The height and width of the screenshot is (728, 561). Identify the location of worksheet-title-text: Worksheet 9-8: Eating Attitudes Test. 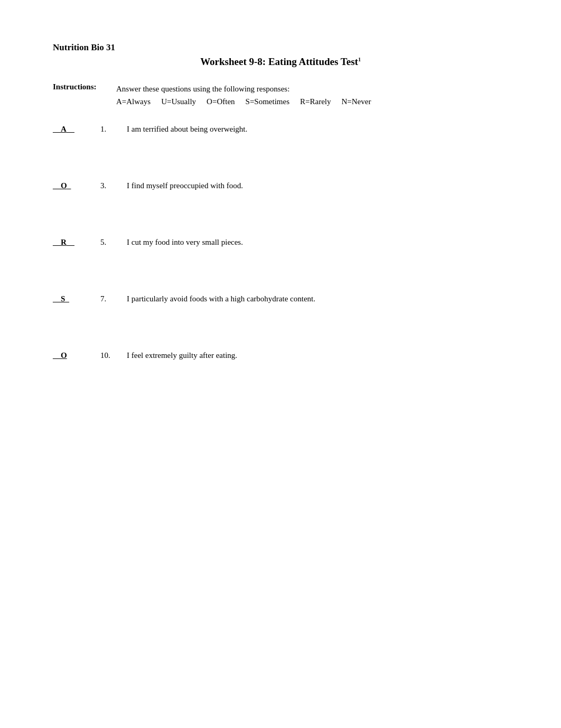
(279, 61).